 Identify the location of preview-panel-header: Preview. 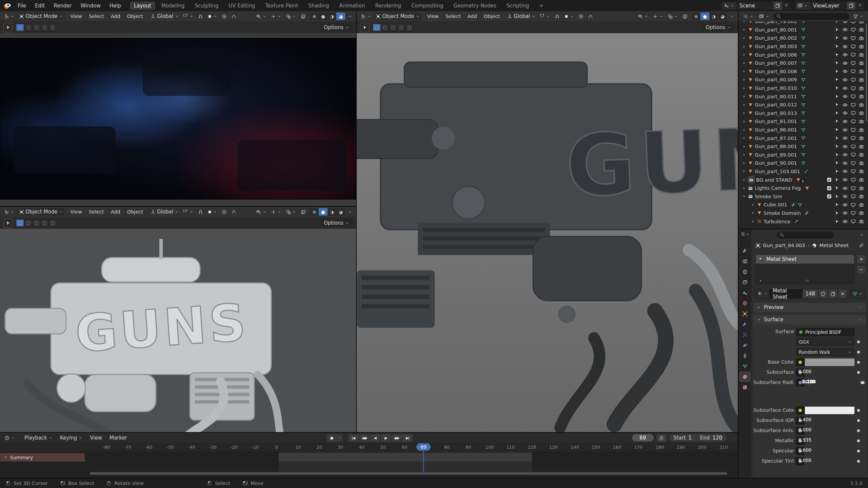
(810, 307).